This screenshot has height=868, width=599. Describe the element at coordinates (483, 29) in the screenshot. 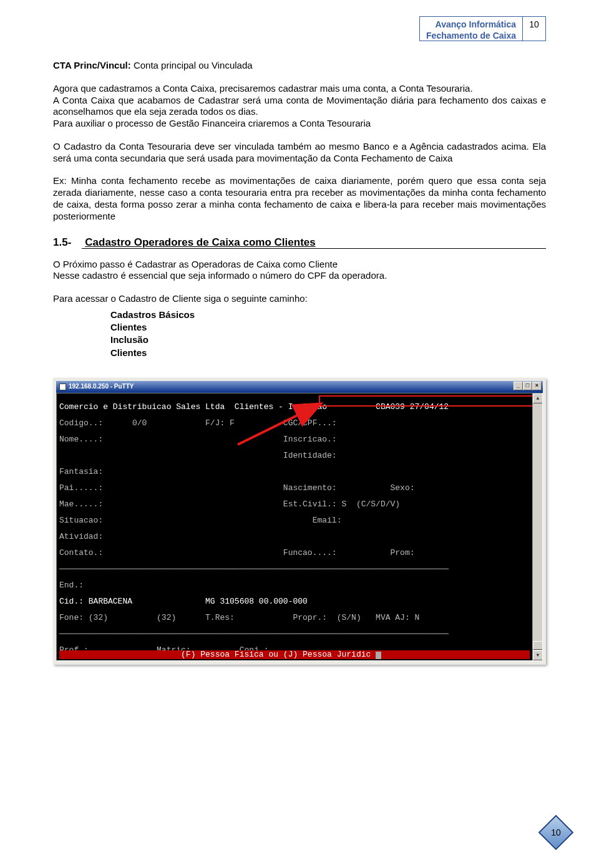

I see `document-header: Avanço Informática Fechamento de Caixa 1…` at that location.